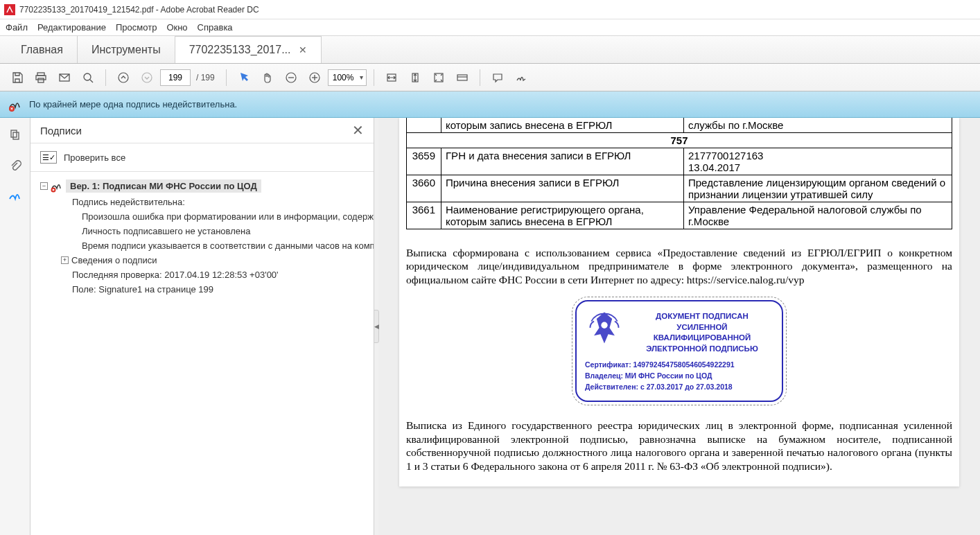 The width and height of the screenshot is (980, 535). What do you see at coordinates (41, 78) in the screenshot?
I see `print-icon` at bounding box center [41, 78].